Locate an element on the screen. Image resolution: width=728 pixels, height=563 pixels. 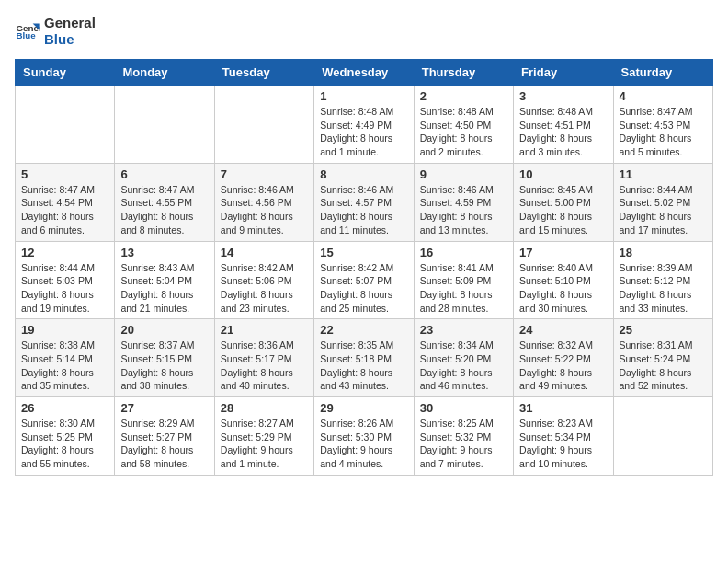
day-info: Sunrise: 8:23 AM Sunset: 5:34 PM Dayligh… is located at coordinates (563, 443).